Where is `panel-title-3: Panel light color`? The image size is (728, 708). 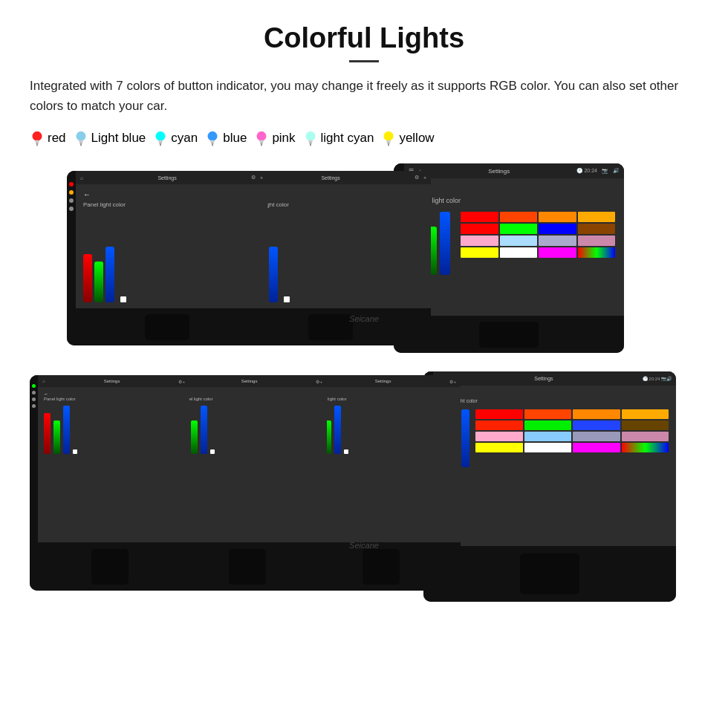
panel-title-3: Panel light color is located at coordinates (514, 201).